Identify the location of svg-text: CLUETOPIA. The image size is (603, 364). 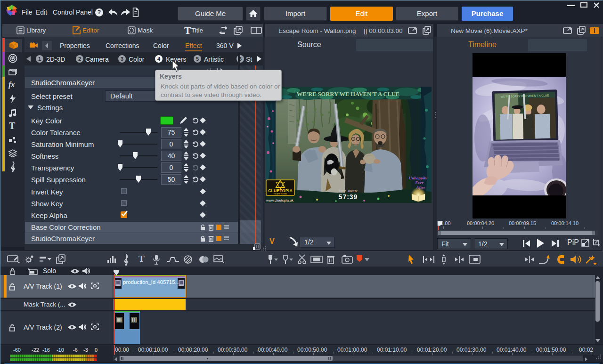
(280, 191).